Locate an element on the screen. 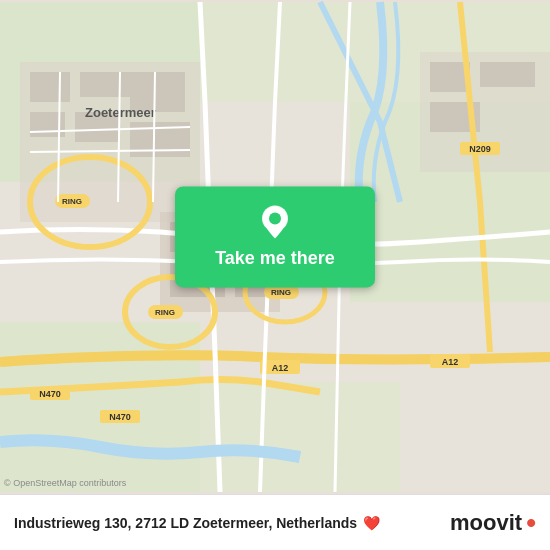 The image size is (550, 550). footer: Industrieweg 130, 2712 LD Zoetermeer, Ne… is located at coordinates (275, 522).